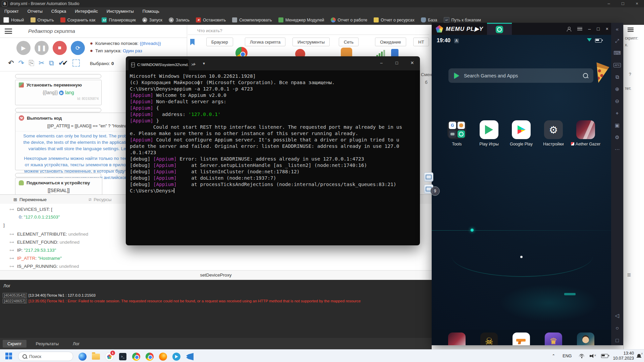 Image resolution: width=644 pixels, height=362 pixels. I want to click on home-button: ○, so click(617, 328).